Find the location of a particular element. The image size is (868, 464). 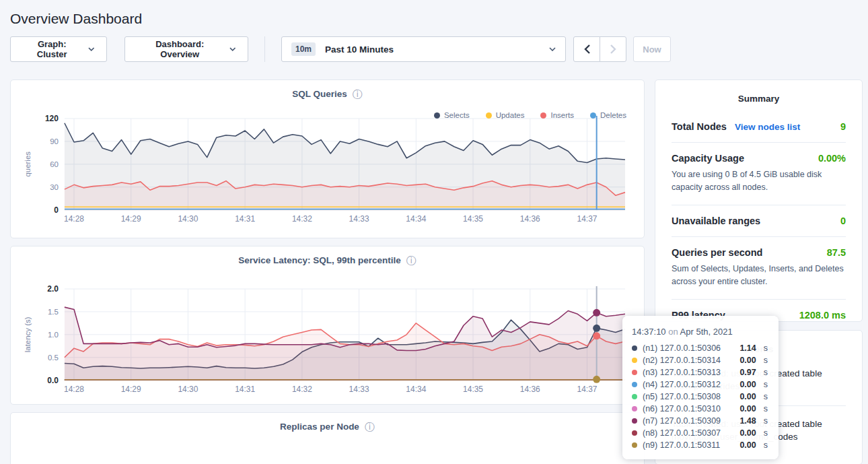

svg-text: 2.0 is located at coordinates (52, 289).